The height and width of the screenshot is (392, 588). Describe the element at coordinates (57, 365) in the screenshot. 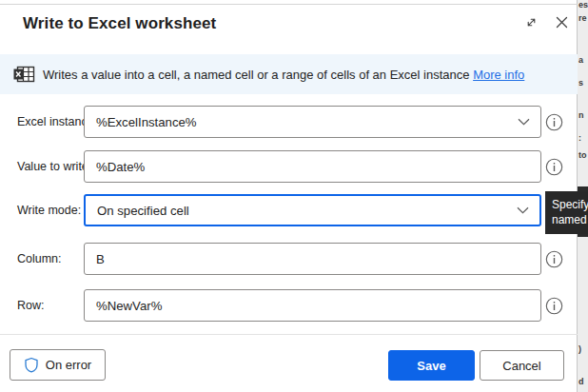

I see `on-error-button: On error` at that location.